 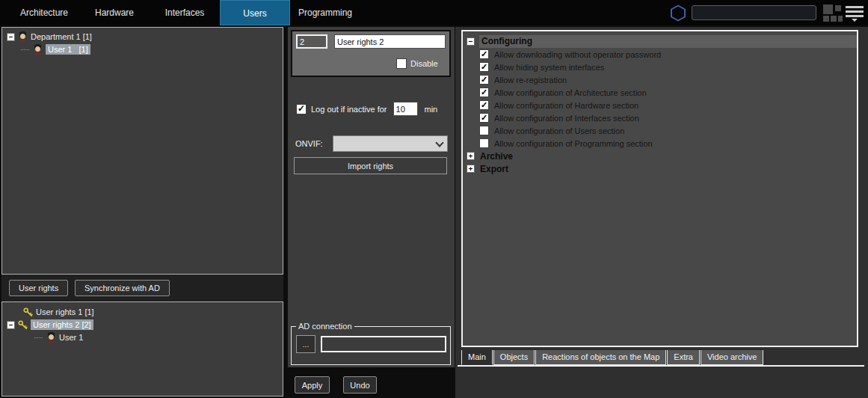 I want to click on nav-tab-hardware: Hardware, so click(x=114, y=13).